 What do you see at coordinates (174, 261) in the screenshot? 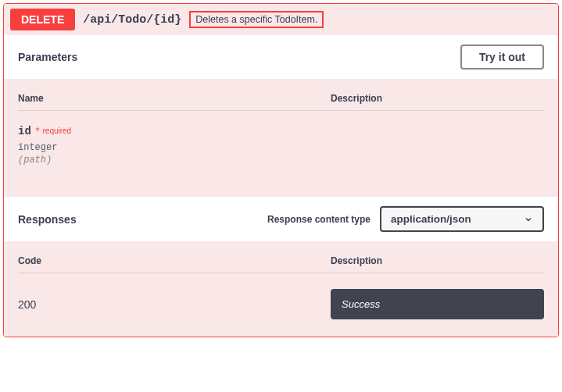
I see `response-header-code: Code` at bounding box center [174, 261].